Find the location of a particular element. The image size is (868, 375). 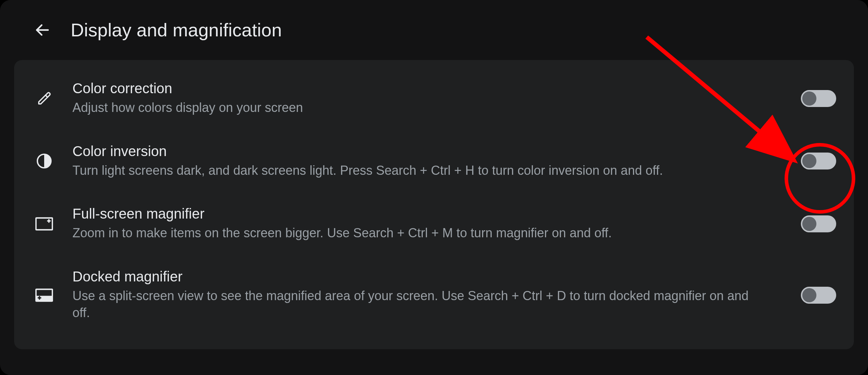

row-title: Docked magnifier is located at coordinates (421, 277).